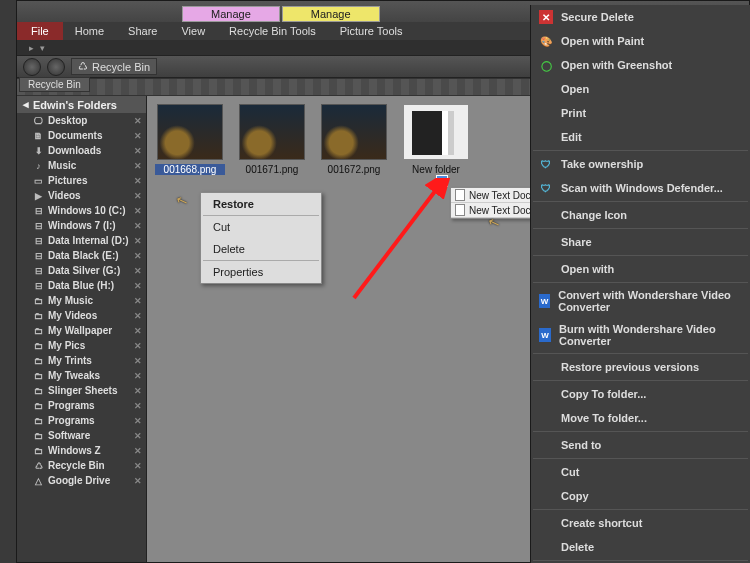 The image size is (750, 563). What do you see at coordinates (261, 249) in the screenshot?
I see `ctx-delete: Delete` at bounding box center [261, 249].